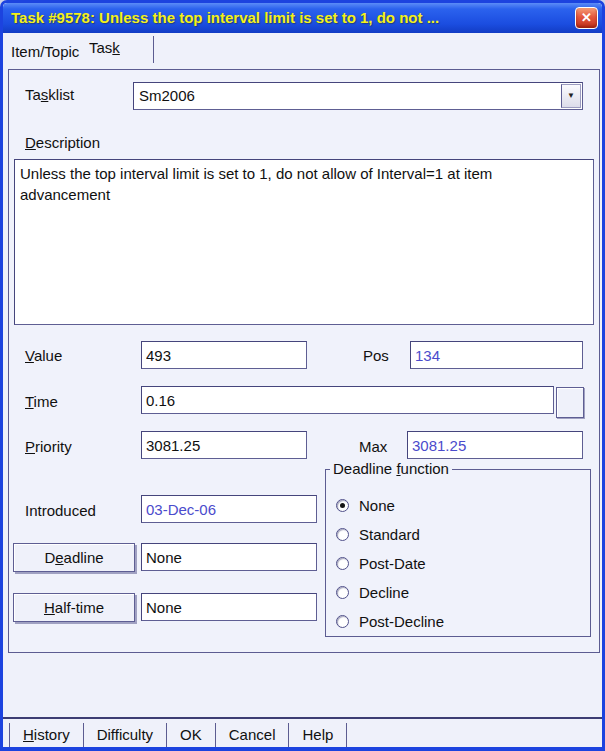 This screenshot has height=751, width=605. I want to click on pos-label: Pos, so click(376, 356).